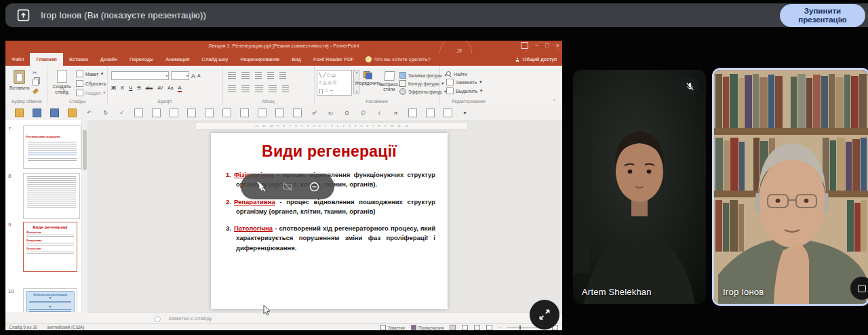 This screenshot has height=335, width=868. Describe the element at coordinates (19, 113) in the screenshot. I see `open-folder-icon` at that location.